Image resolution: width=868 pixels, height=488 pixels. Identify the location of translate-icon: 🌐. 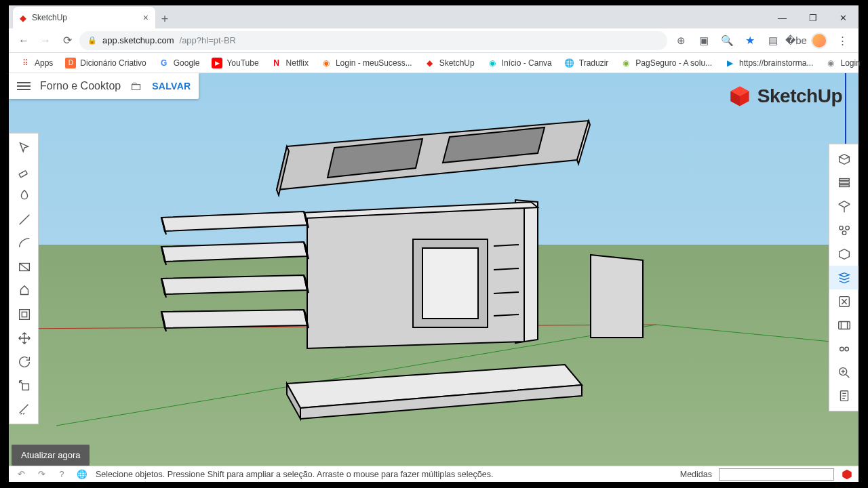
(570, 63).